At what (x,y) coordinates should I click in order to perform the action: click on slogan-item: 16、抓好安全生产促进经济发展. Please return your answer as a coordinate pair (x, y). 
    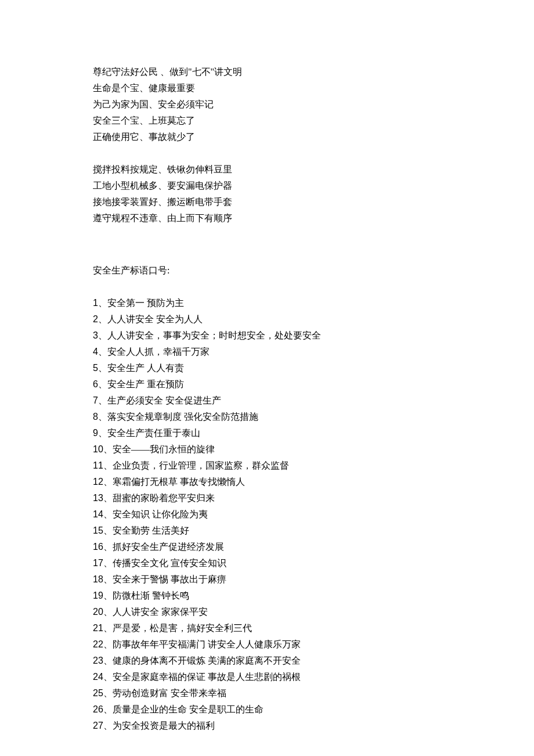
    Looking at the image, I should click on (267, 547).